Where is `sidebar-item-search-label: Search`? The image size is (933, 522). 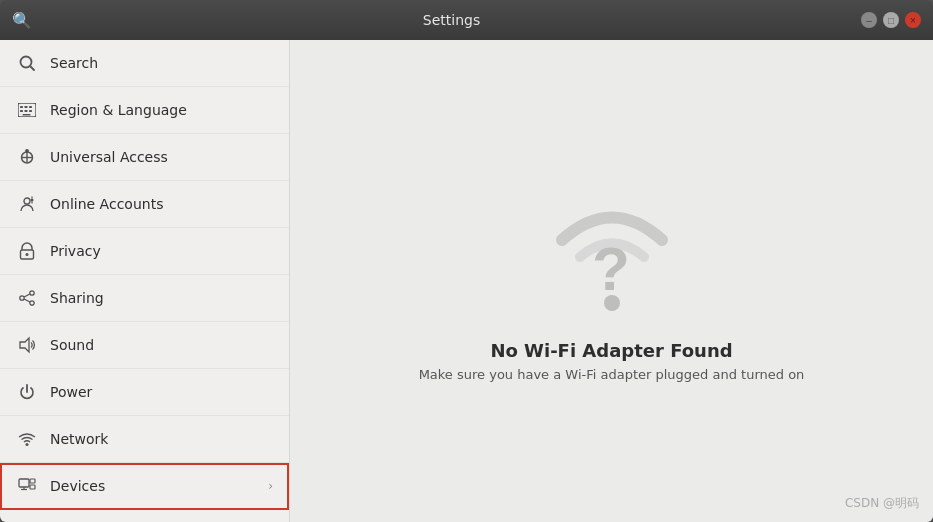
sidebar-item-search-label: Search is located at coordinates (162, 63).